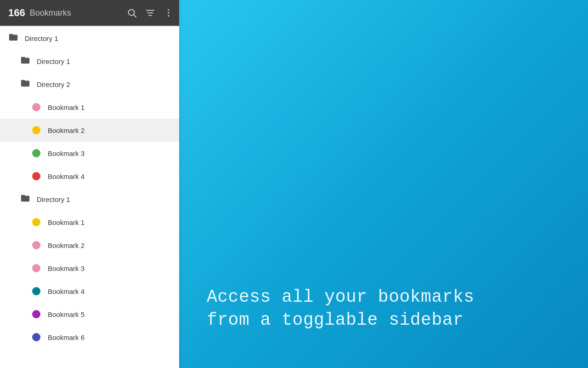 This screenshot has width=588, height=368. Describe the element at coordinates (66, 338) in the screenshot. I see `bookmark-label: Bookmark 6` at that location.